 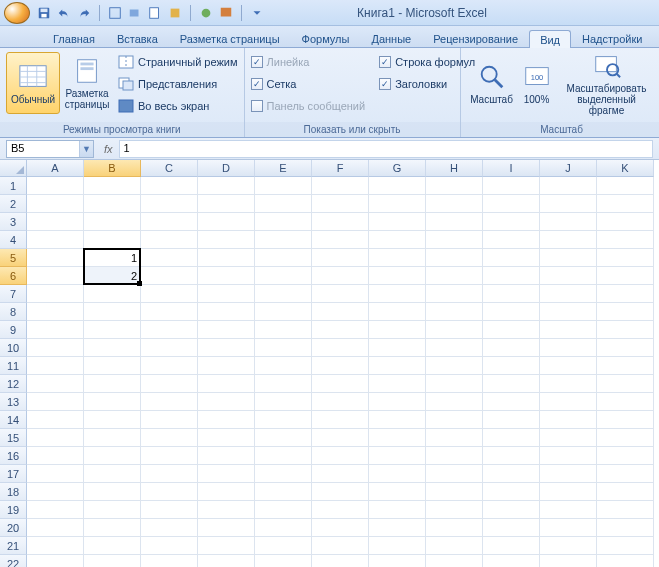 What do you see at coordinates (112, 168) in the screenshot?
I see `column-header: B` at bounding box center [112, 168].